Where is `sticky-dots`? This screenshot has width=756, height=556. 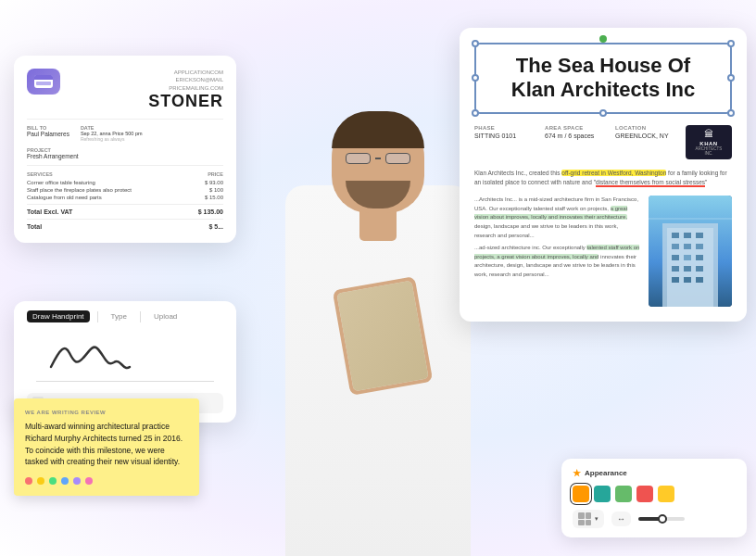 sticky-dots is located at coordinates (107, 481).